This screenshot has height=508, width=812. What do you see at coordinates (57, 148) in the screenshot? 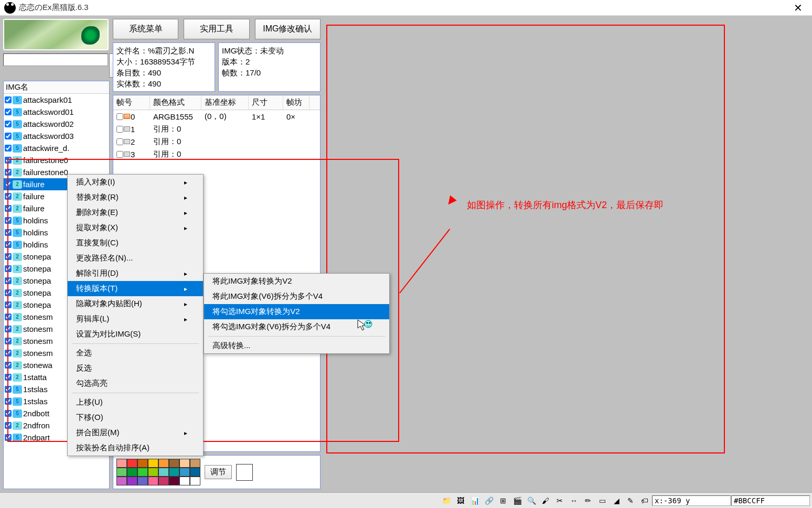
I see `list-item: 5attackwire_d.` at bounding box center [57, 148].